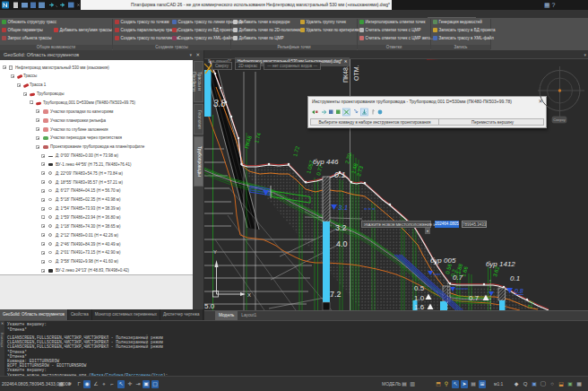 Image resolution: width=588 pixels, height=391 pixels. Describe the element at coordinates (326, 161) in the screenshot. I see `svg-text: бур 446` at that location.